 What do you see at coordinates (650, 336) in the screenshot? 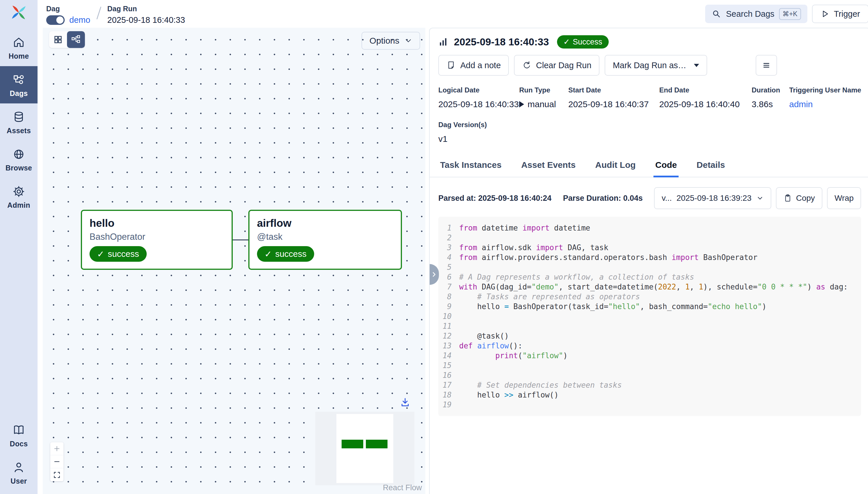
I see `code-line: 12 @task()` at bounding box center [650, 336].